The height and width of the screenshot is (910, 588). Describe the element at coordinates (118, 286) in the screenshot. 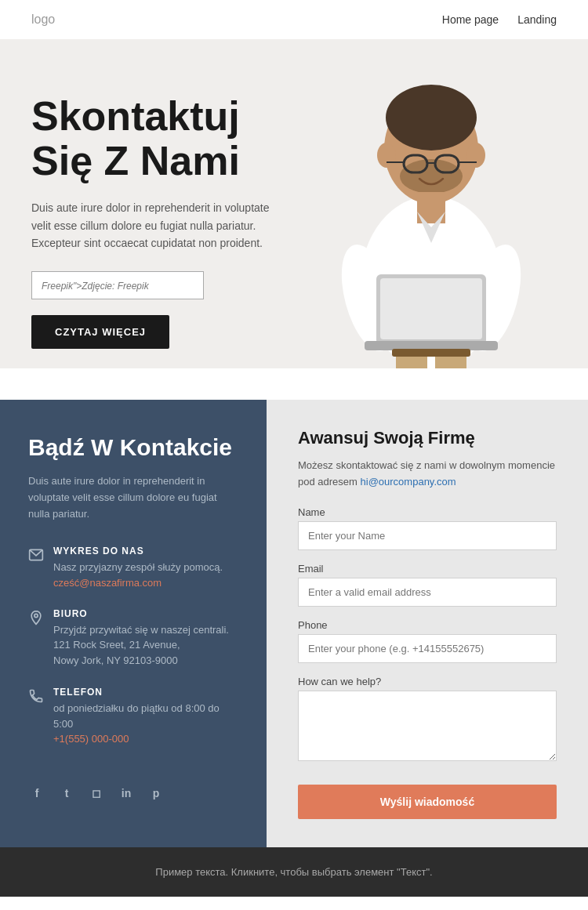

I see `hero-input` at that location.